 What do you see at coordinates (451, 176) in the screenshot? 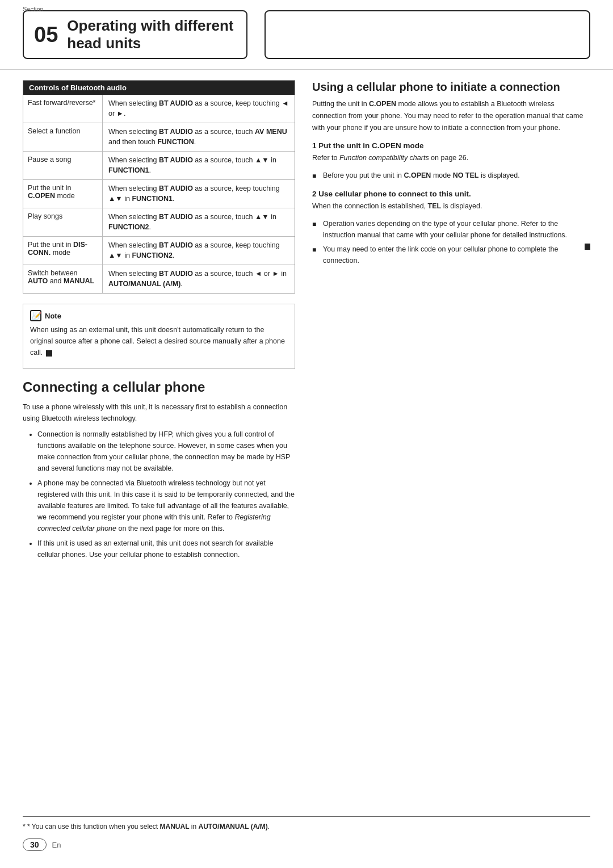
I see `step1-bullet1: ■ Before you put the unit in C.OPEN mode…` at bounding box center [451, 176].